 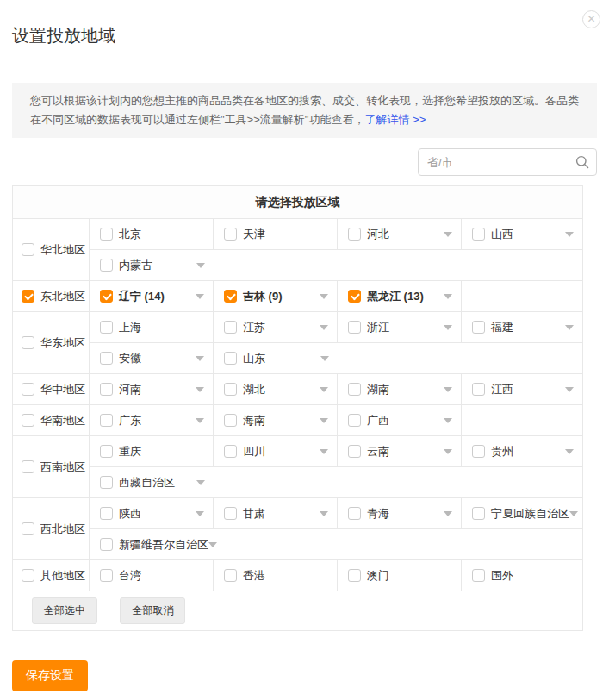 I want to click on province-cell: 宁夏回族自治区, so click(x=522, y=514).